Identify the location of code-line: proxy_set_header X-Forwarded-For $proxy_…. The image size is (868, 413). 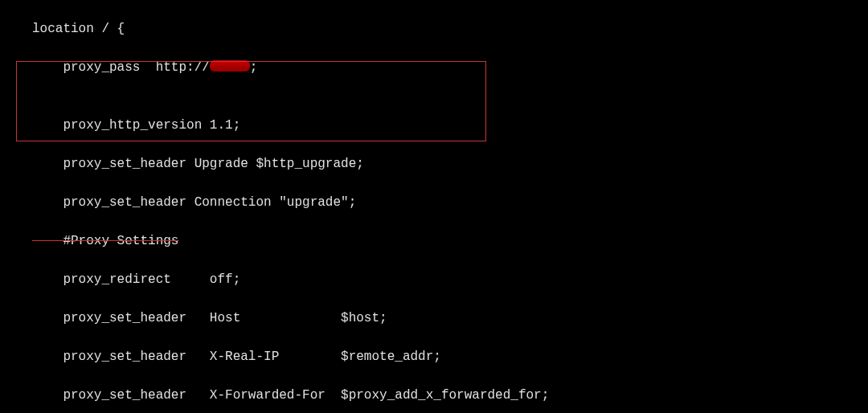
(450, 395).